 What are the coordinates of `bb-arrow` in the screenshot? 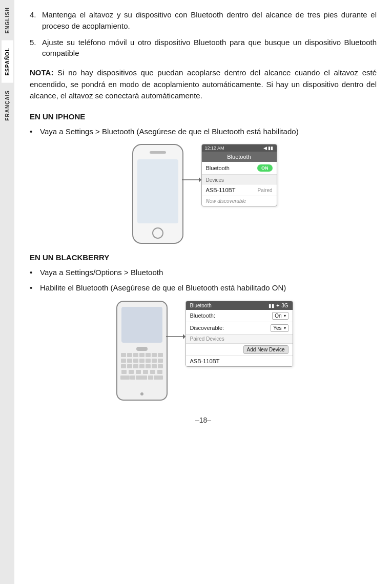 It's located at (175, 337).